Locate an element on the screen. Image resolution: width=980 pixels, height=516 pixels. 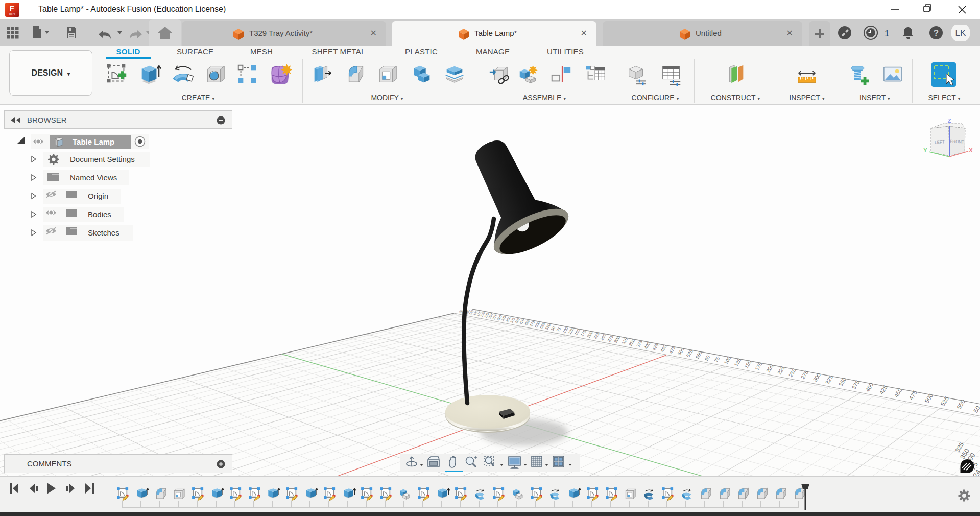
svg-text: 1 is located at coordinates (887, 34).